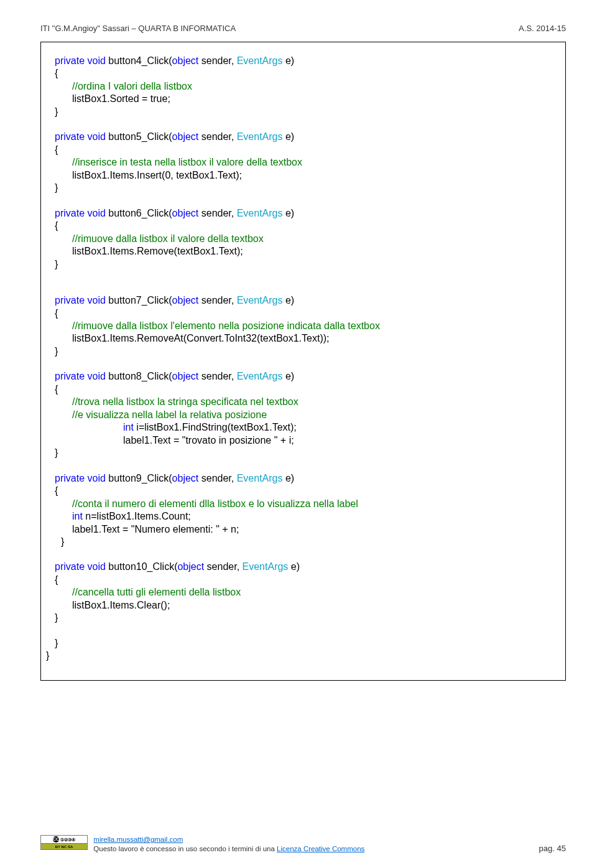 This screenshot has width=597, height=868. I want to click on method-button9: private void button9_Click(object sender…, so click(303, 510).